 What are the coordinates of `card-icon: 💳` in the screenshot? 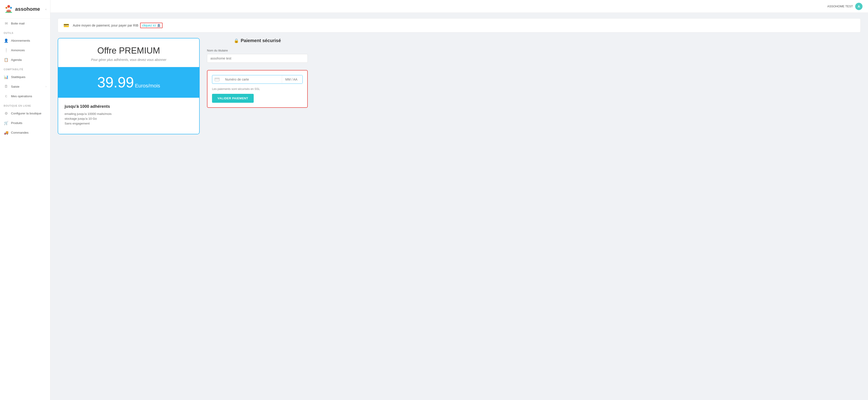 It's located at (66, 26).